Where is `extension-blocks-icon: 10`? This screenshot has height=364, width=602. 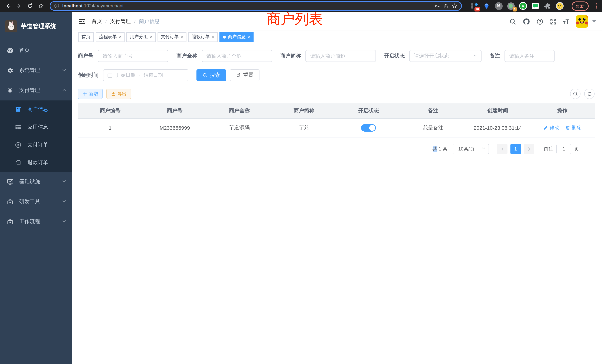 extension-blocks-icon: 10 is located at coordinates (474, 6).